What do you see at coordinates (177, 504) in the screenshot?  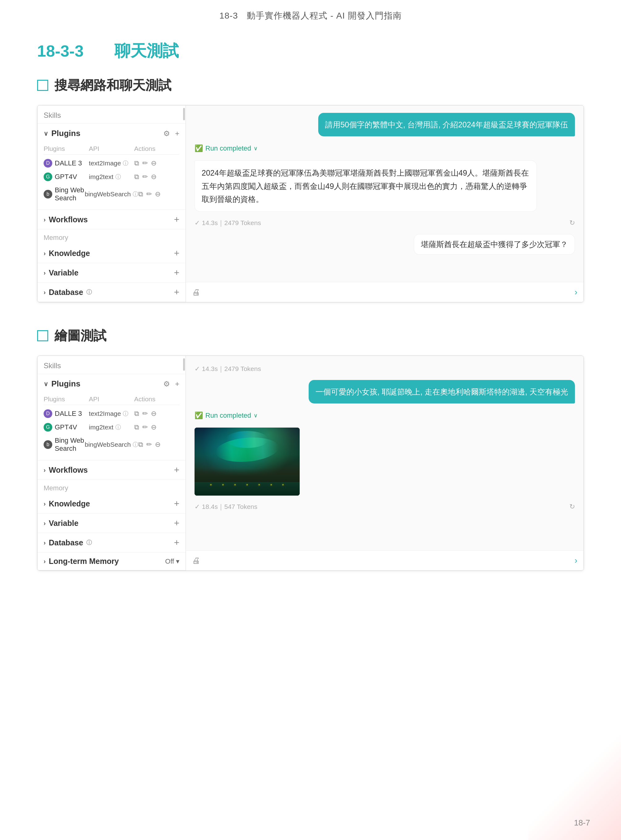 I see `add-knowledge-button-2: +` at bounding box center [177, 504].